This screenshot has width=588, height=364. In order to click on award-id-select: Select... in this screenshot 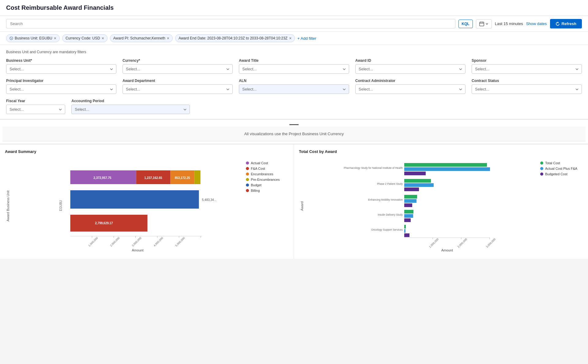, I will do `click(410, 69)`.